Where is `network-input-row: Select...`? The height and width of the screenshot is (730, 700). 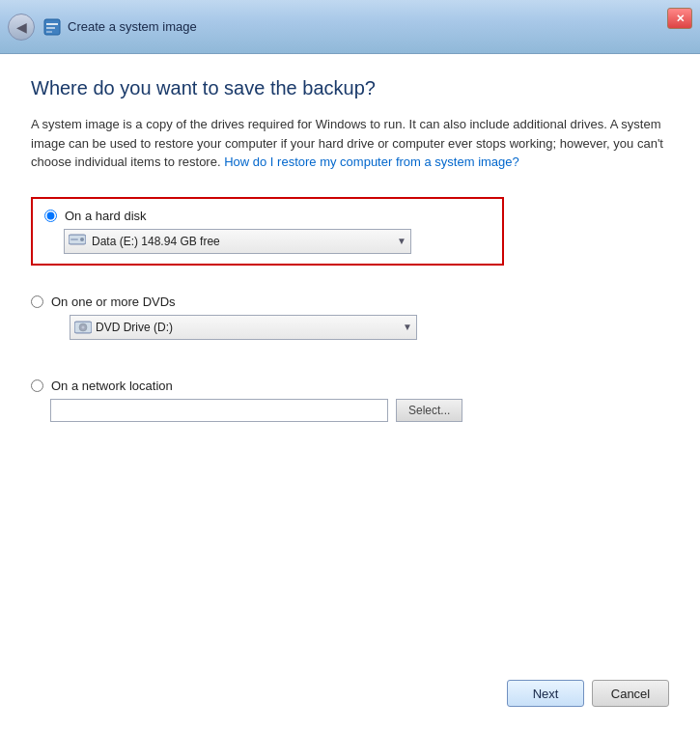
network-input-row: Select... is located at coordinates (359, 410).